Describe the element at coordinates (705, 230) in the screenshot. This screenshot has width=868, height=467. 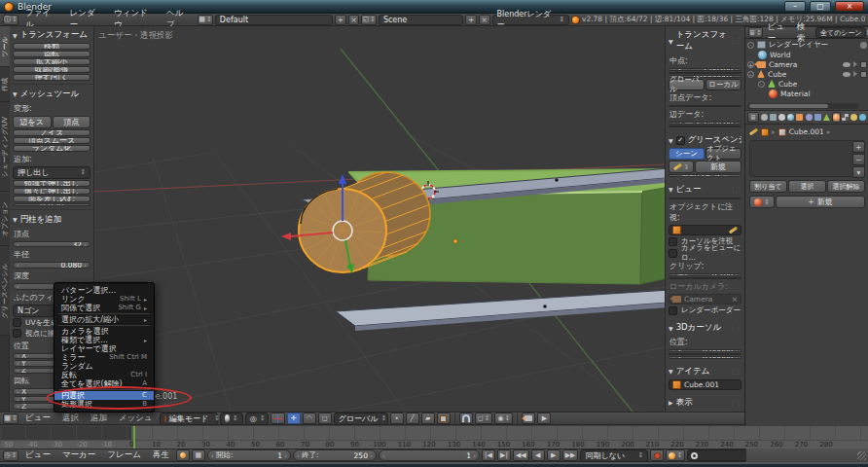
I see `lock-object-field` at that location.